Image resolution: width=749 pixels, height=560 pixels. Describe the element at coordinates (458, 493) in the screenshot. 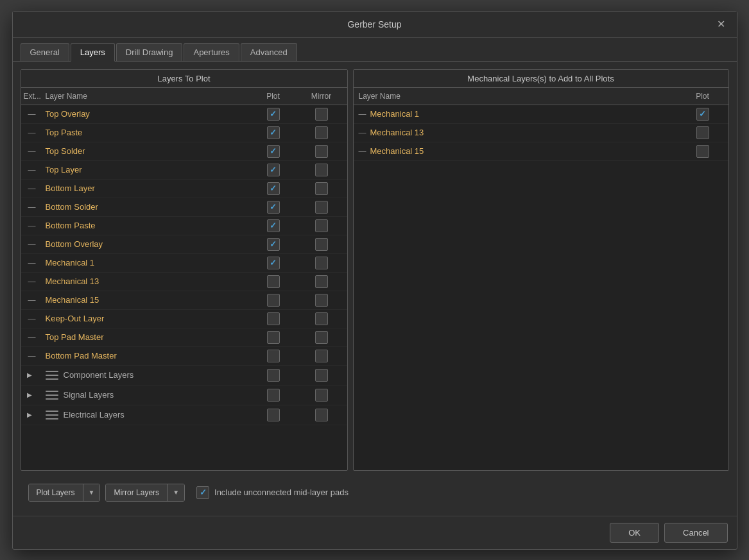

I see `include-row: Include unconnected mid-layer pads` at that location.